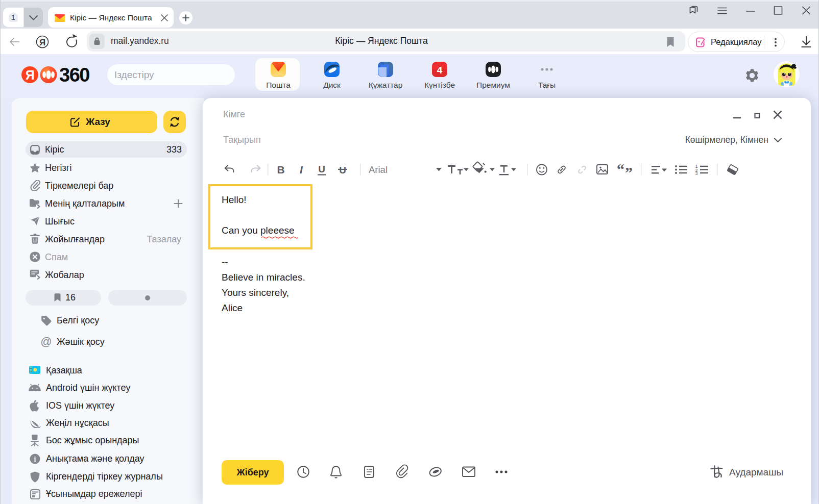  What do you see at coordinates (301, 169) in the screenshot?
I see `svg-text: I` at bounding box center [301, 169].